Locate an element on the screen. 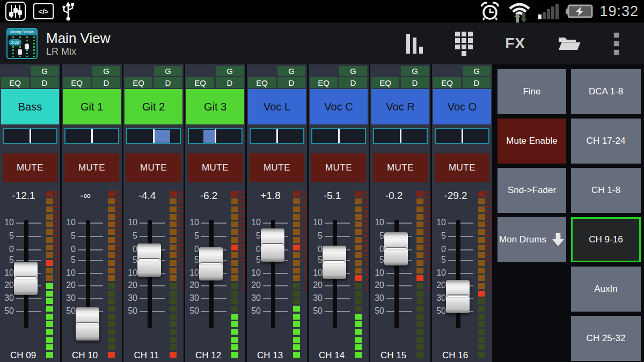  channel-name: Bass is located at coordinates (30, 107).